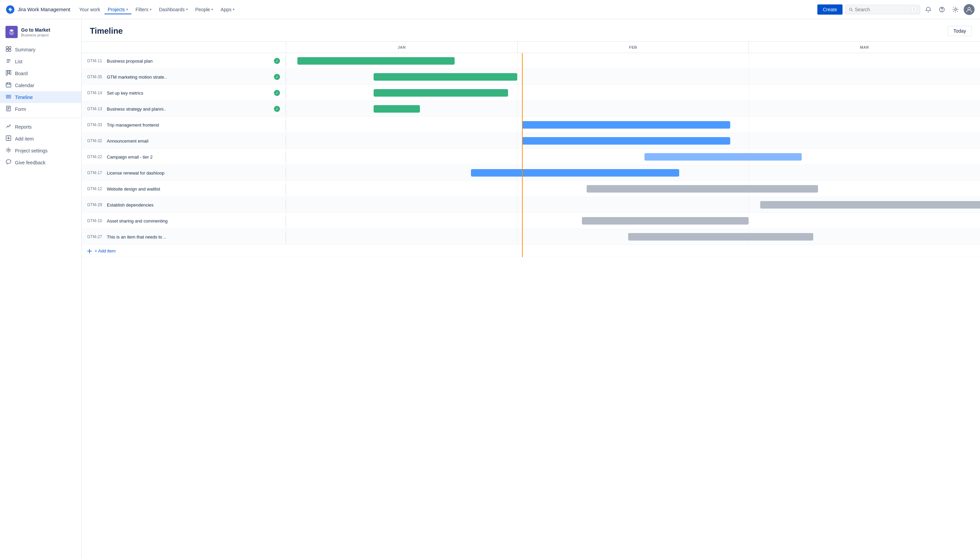  What do you see at coordinates (90, 9) in the screenshot?
I see `nav-your-work: Your work` at bounding box center [90, 9].